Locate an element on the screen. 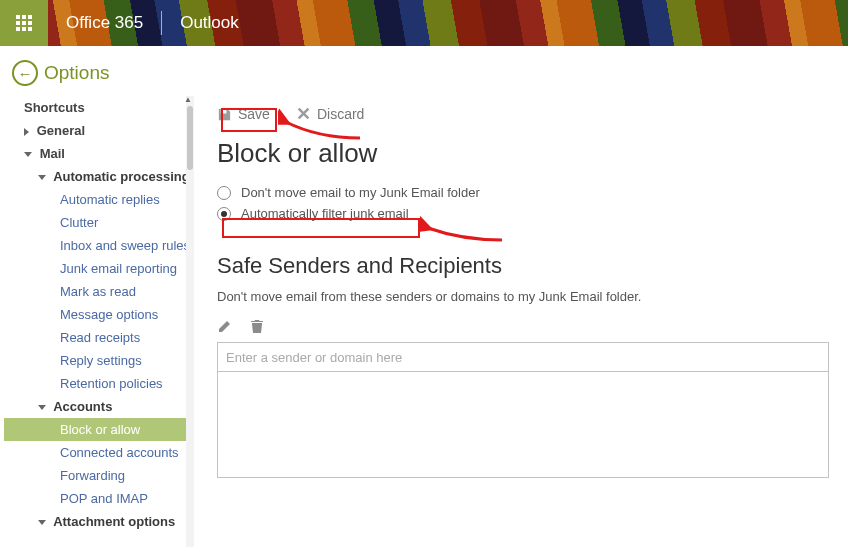 The height and width of the screenshot is (547, 848). radio-label: Automatically filter junk email is located at coordinates (325, 214).